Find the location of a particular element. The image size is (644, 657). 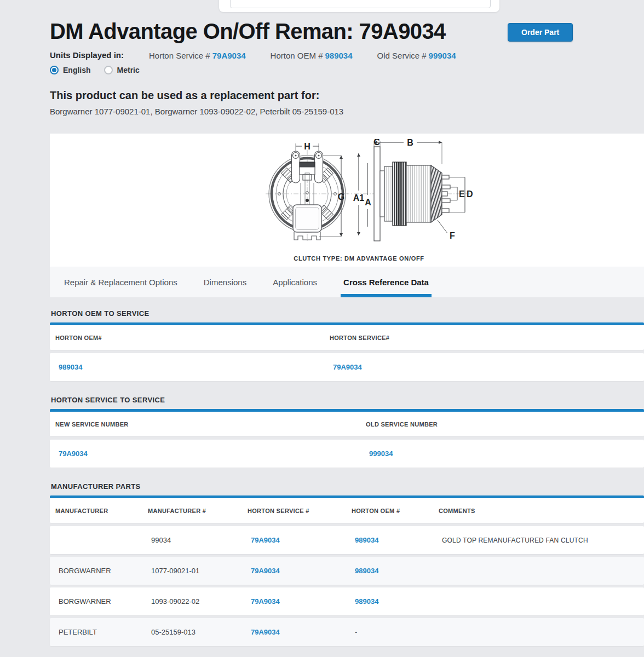

service-to-service-section: HORTON SERVICE TO SERVICE NEW SERVICE NU… is located at coordinates (347, 426).